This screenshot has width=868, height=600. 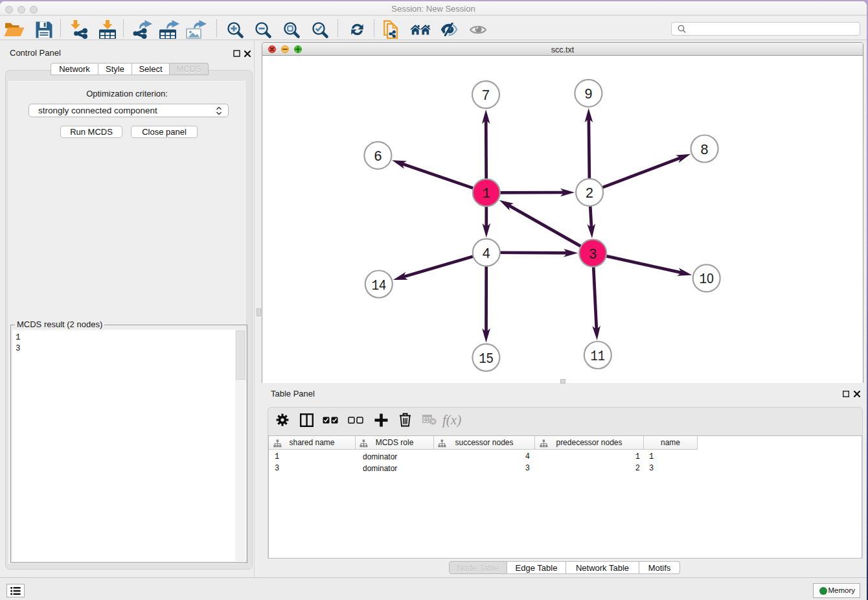 I want to click on svg-text: 7, so click(x=486, y=95).